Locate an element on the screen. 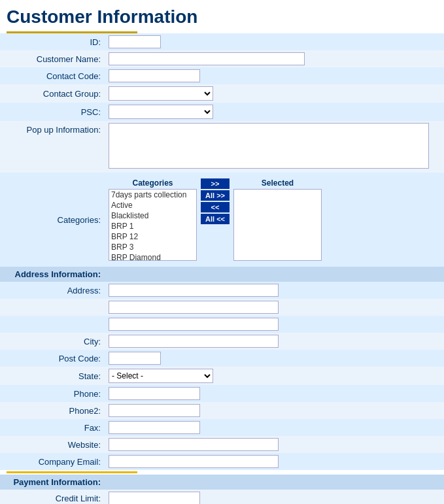  id-label: ID: is located at coordinates (52, 42).